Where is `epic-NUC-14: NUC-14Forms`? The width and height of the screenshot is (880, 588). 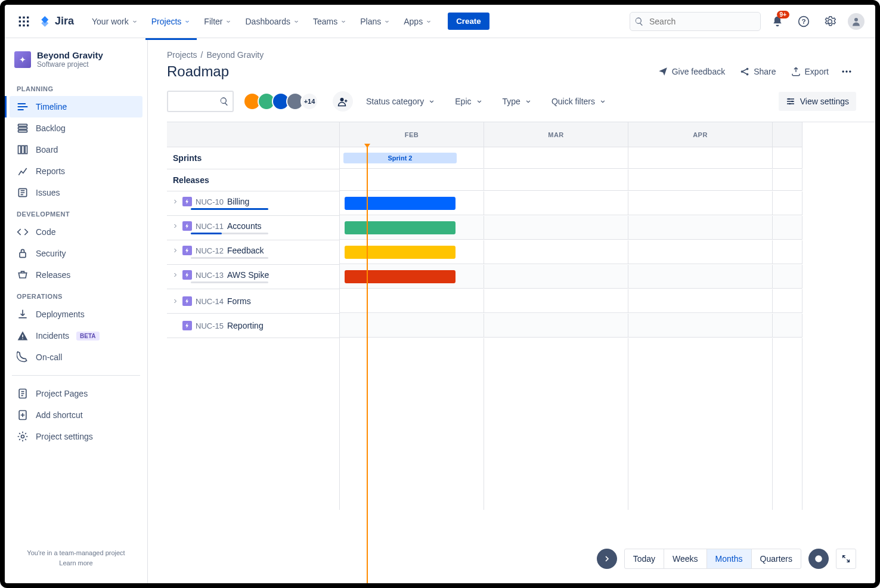 epic-NUC-14: NUC-14Forms is located at coordinates (253, 302).